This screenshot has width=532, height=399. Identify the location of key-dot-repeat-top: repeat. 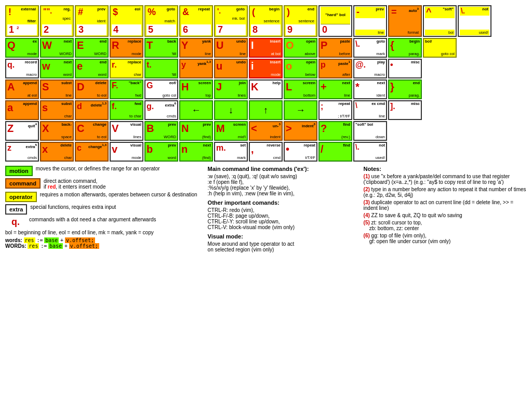
(310, 149).